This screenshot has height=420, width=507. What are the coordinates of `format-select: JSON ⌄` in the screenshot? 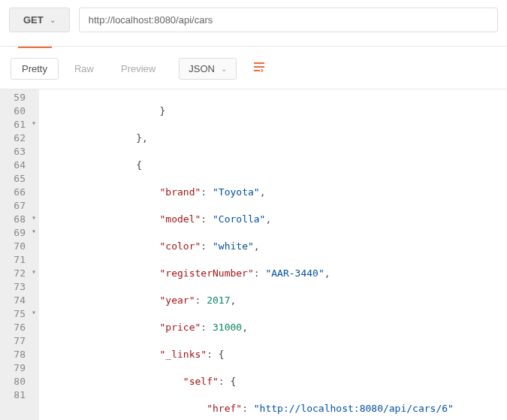 It's located at (207, 69).